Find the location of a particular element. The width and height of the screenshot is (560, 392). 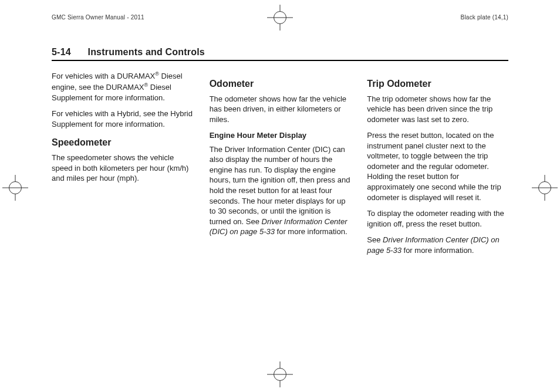

heading-engine-hour: Engine Hour Meter Display is located at coordinates (281, 136).